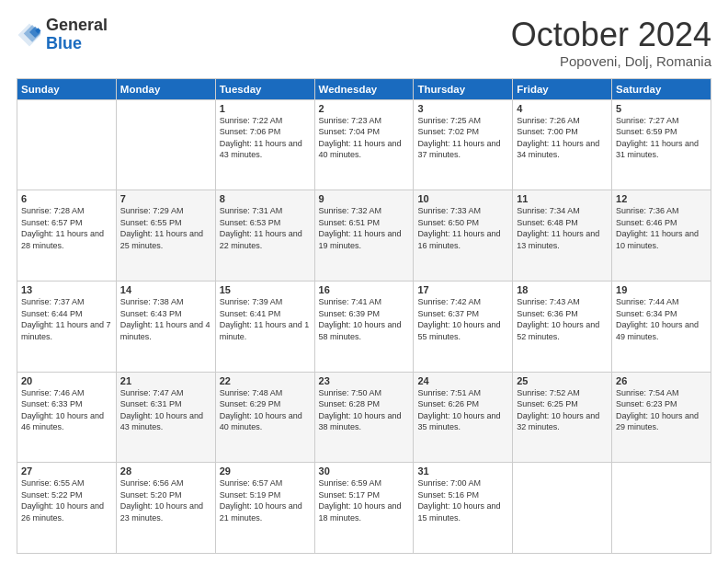 This screenshot has width=728, height=563. What do you see at coordinates (463, 508) in the screenshot?
I see `calendar-cell: 31Sunrise: 7:00 AM Sunset: 5:16 PM Dayli…` at bounding box center [463, 508].